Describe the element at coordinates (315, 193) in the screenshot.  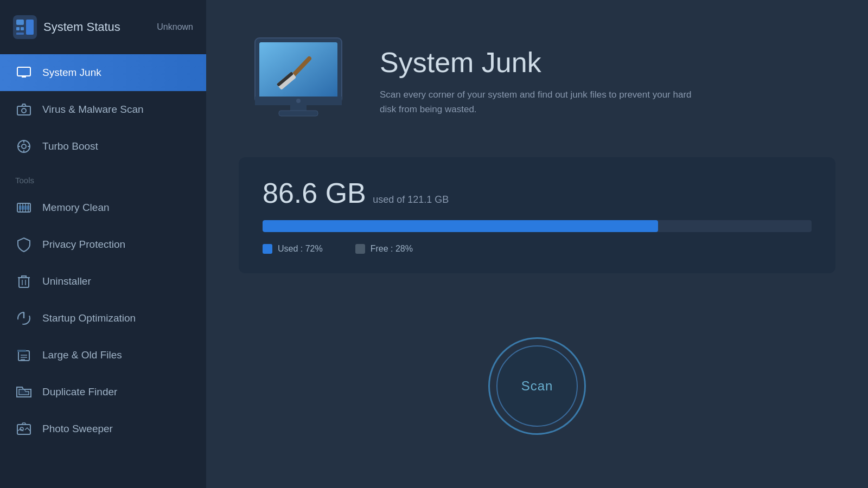
I see `storage-used-amount: 86.6 GB` at that location.